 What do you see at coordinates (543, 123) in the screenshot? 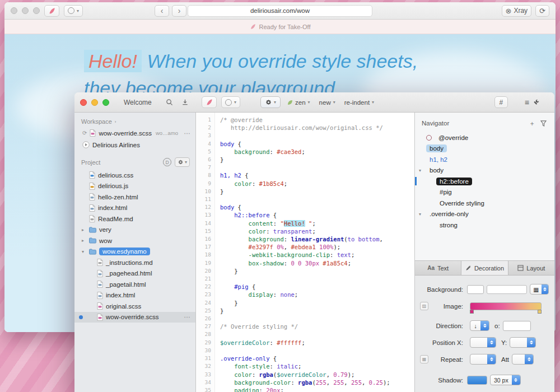
I see `filter-button` at bounding box center [543, 123].